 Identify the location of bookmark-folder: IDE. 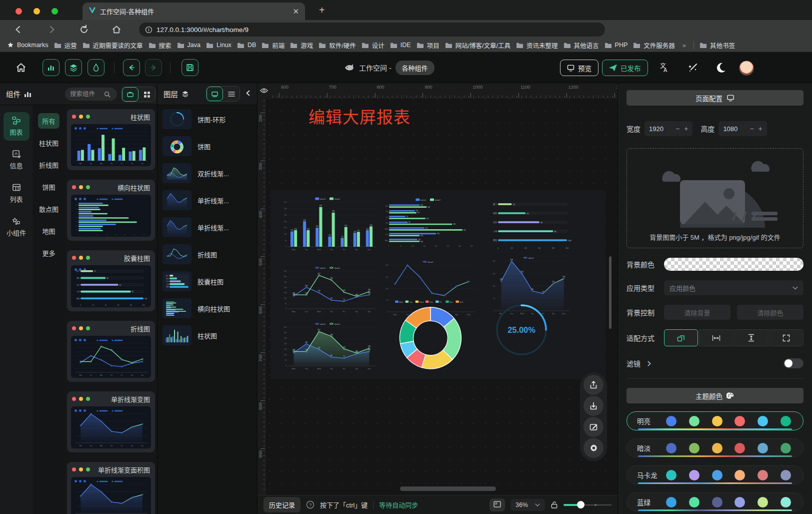
(400, 45).